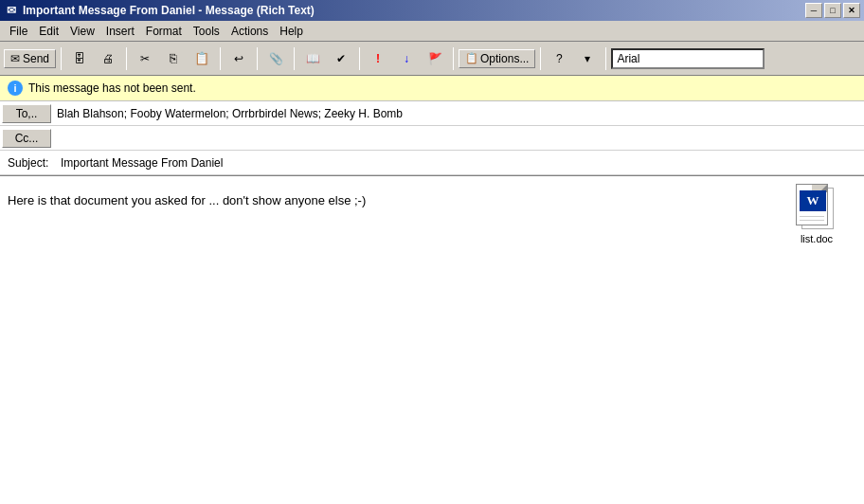 The image size is (864, 504). Describe the element at coordinates (432, 197) in the screenshot. I see `message-text: Here is that document you asked for ... …` at that location.